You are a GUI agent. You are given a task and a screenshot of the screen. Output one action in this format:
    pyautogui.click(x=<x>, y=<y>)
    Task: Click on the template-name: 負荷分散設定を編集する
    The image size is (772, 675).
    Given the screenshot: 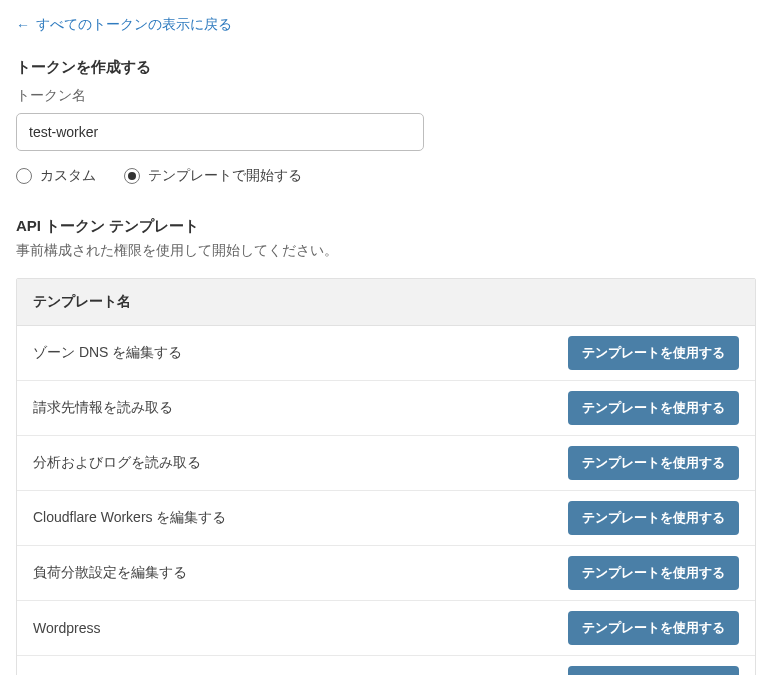 What is the action you would take?
    pyautogui.click(x=110, y=573)
    